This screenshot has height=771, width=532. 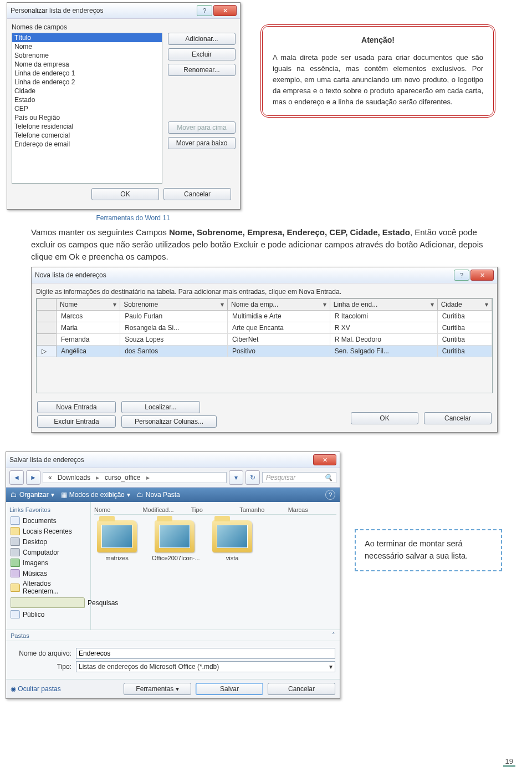 I want to click on refresh-icon: ↻, so click(x=253, y=478).